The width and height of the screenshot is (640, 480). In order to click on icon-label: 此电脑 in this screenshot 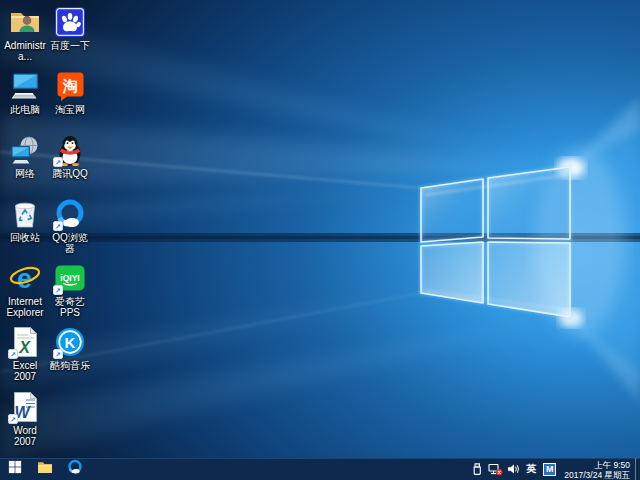, I will do `click(25, 110)`.